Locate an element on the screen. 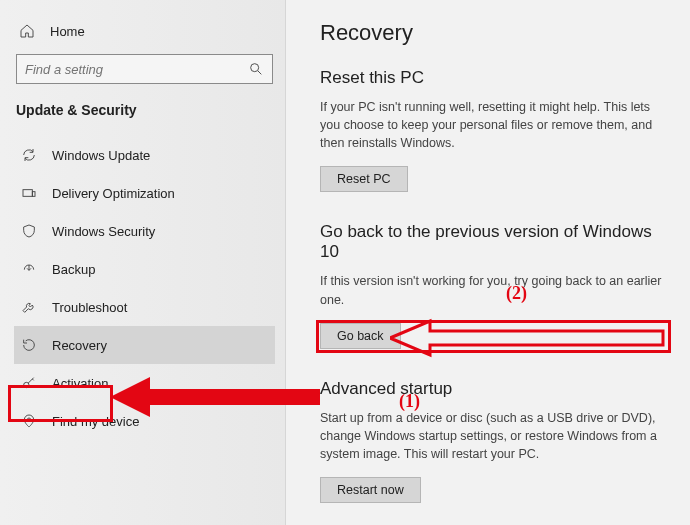  sidebar-item-activation: Activation is located at coordinates (144, 383).